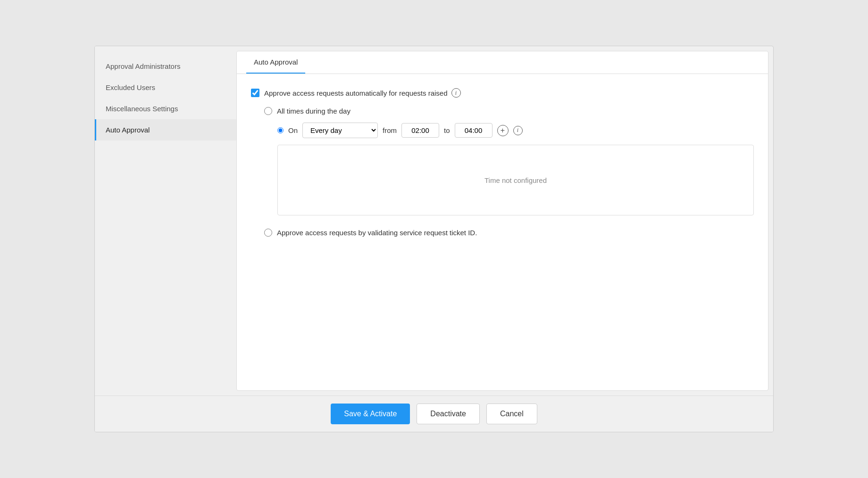 Image resolution: width=868 pixels, height=478 pixels. What do you see at coordinates (166, 88) in the screenshot?
I see `sidebar-item-excluded-users: Excluded Users` at bounding box center [166, 88].